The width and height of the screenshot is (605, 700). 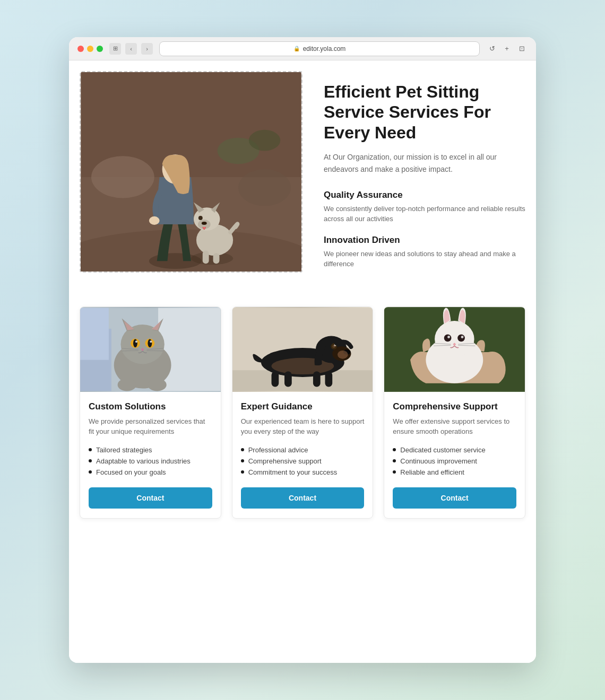 What do you see at coordinates (492, 49) in the screenshot?
I see `refresh-button: ↺` at bounding box center [492, 49].